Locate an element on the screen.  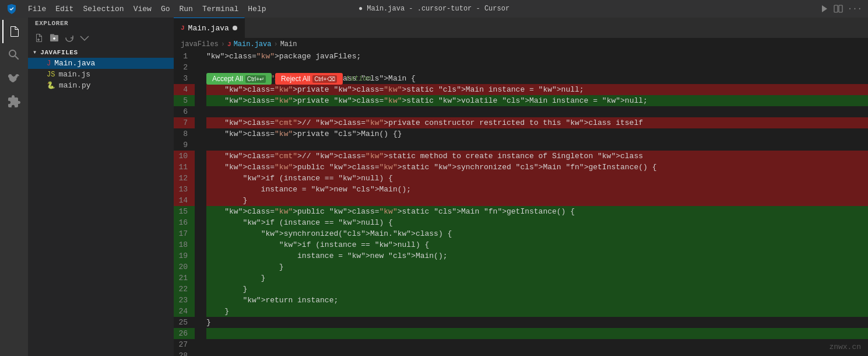
java-file-icon: J is located at coordinates (49, 64).